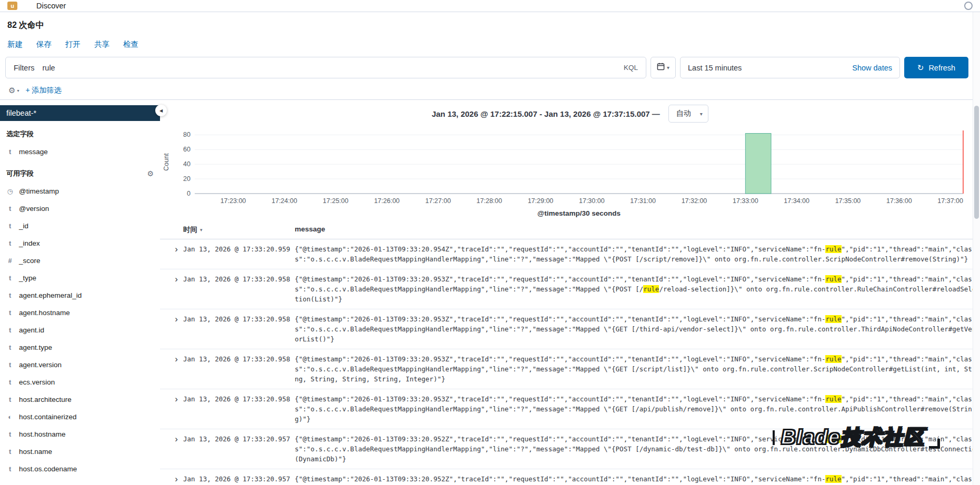  Describe the element at coordinates (872, 68) in the screenshot. I see `show-dates-button: Show dates` at that location.